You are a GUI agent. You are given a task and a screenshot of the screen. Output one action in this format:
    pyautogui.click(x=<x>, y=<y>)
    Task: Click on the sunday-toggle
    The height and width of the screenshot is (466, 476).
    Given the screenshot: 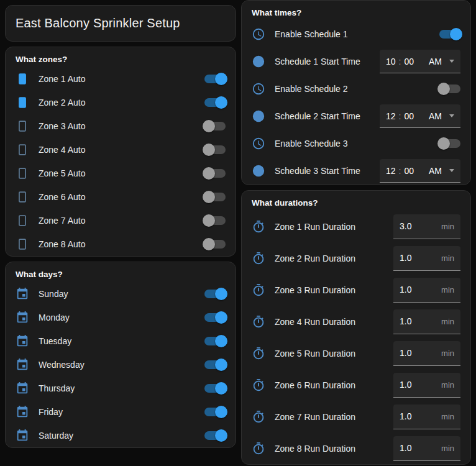 What is the action you would take?
    pyautogui.click(x=215, y=294)
    